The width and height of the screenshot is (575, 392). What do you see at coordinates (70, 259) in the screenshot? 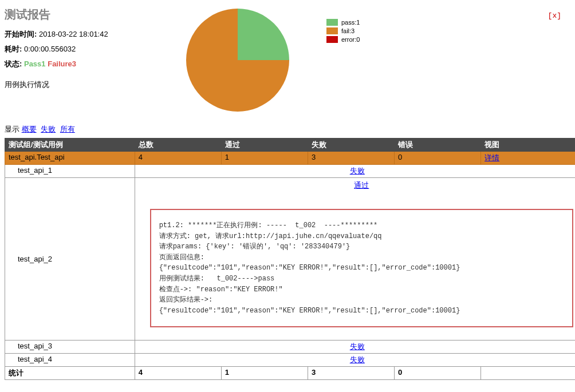
I see `case-name: test_api_2` at bounding box center [70, 259].